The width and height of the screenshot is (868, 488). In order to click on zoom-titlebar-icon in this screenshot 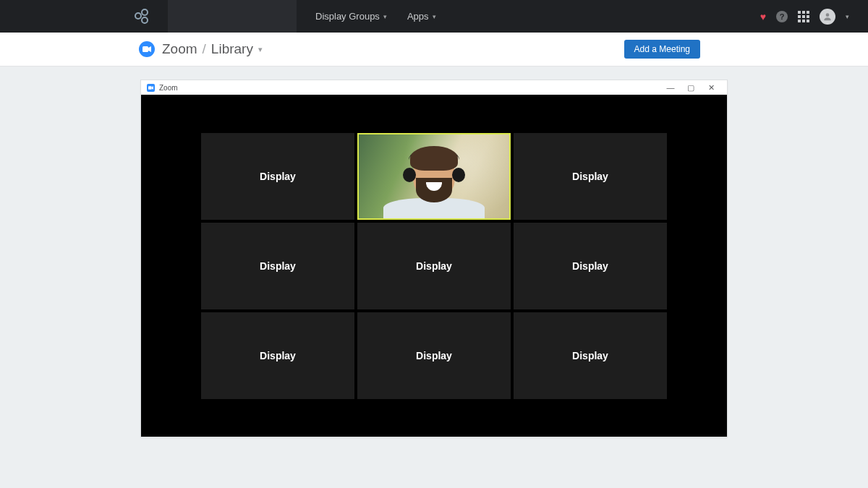, I will do `click(150, 88)`.